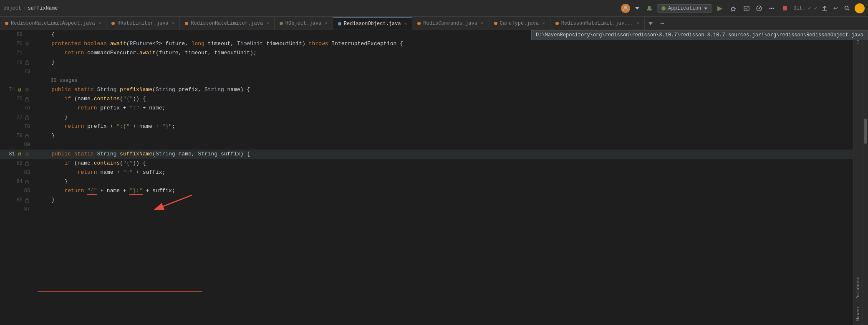 This screenshot has width=868, height=325. Describe the element at coordinates (426, 145) in the screenshot. I see `code-line-80: 80` at that location.